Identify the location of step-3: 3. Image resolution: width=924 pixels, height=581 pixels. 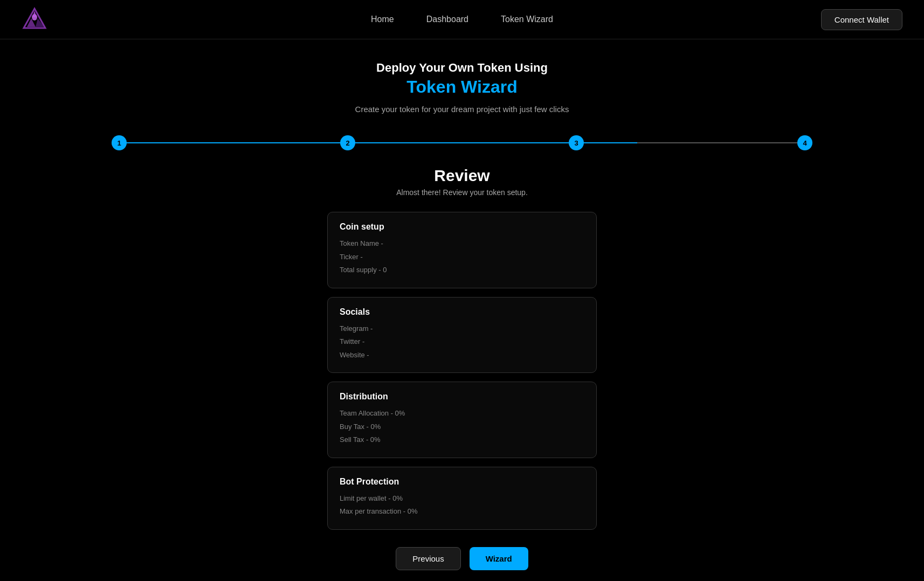
(576, 143).